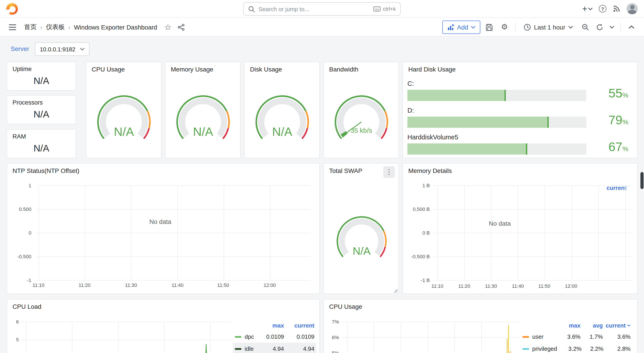 Image resolution: width=644 pixels, height=353 pixels. Describe the element at coordinates (182, 27) in the screenshot. I see `share-icon` at that location.